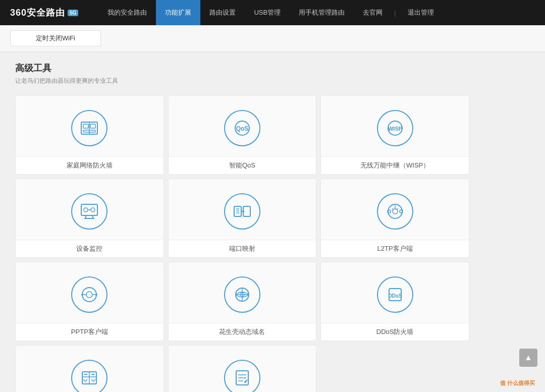 The image size is (545, 392). What do you see at coordinates (395, 295) in the screenshot?
I see `ddos-icon: DDoS` at bounding box center [395, 295].